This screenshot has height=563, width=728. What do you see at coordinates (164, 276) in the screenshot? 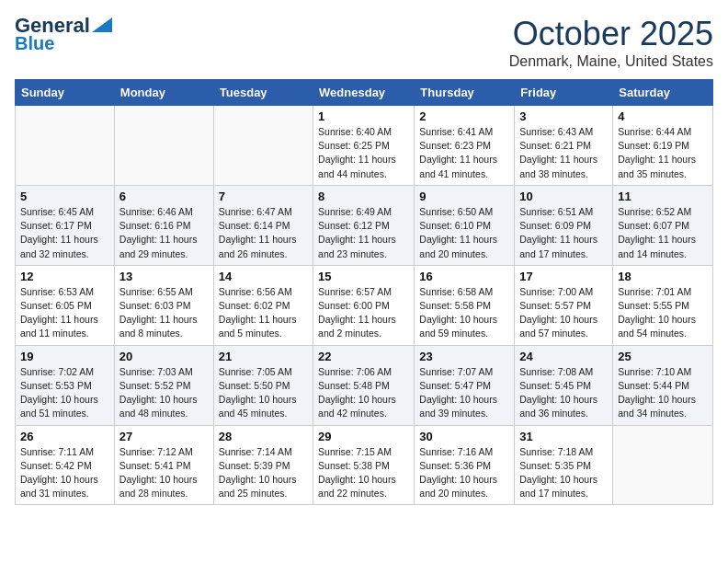
I see `day-number: 13` at bounding box center [164, 276].